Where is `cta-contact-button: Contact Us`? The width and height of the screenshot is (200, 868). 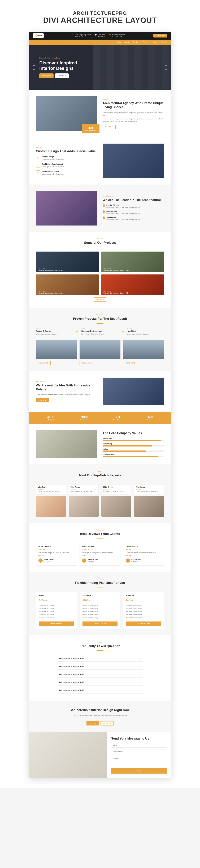
cta-contact-button: Contact Us is located at coordinates (107, 723).